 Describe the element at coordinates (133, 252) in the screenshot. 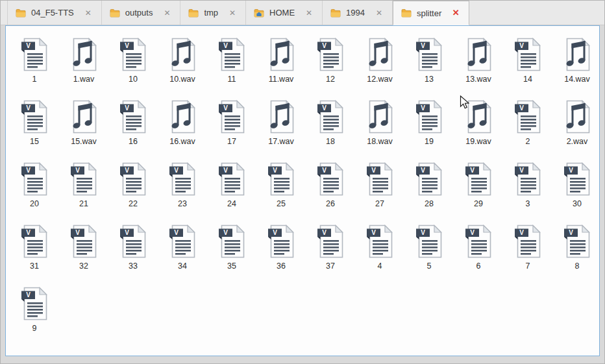

I see `file-item-33: V 33` at that location.